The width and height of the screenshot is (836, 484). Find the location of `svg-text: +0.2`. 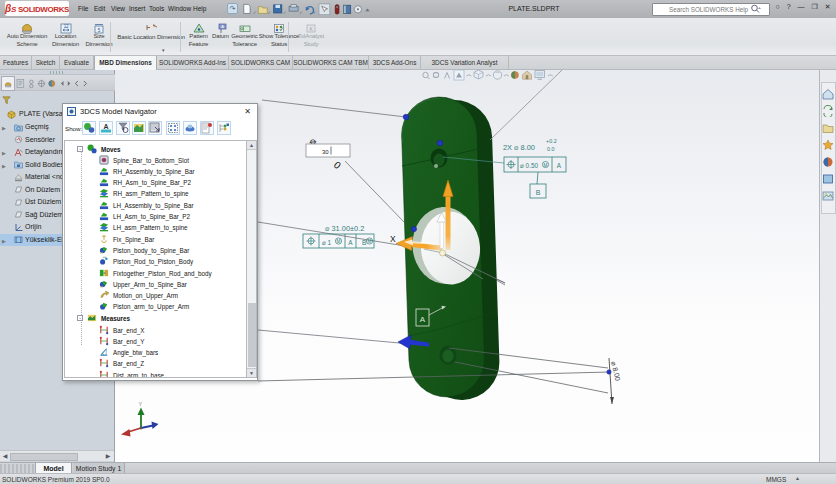

svg-text: +0.2 is located at coordinates (552, 141).